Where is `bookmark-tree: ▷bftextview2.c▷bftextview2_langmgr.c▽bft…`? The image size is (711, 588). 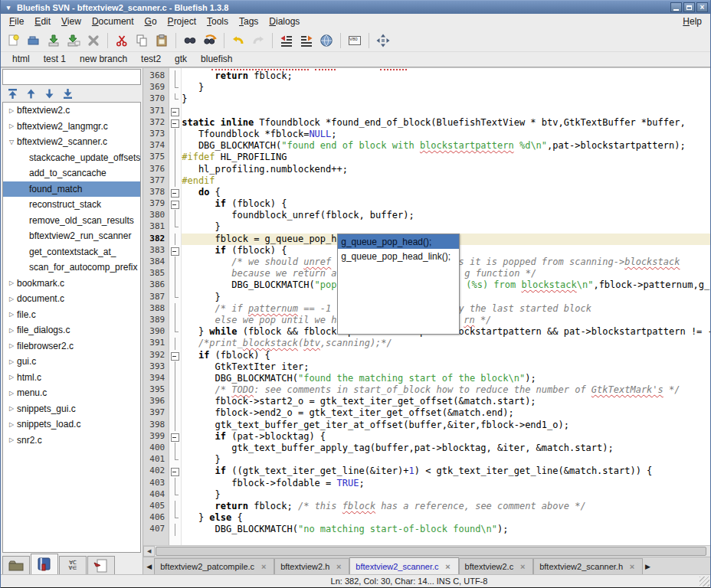 bookmark-tree: ▷bftextview2.c▷bftextview2_langmgr.c▽bft… is located at coordinates (72, 328).